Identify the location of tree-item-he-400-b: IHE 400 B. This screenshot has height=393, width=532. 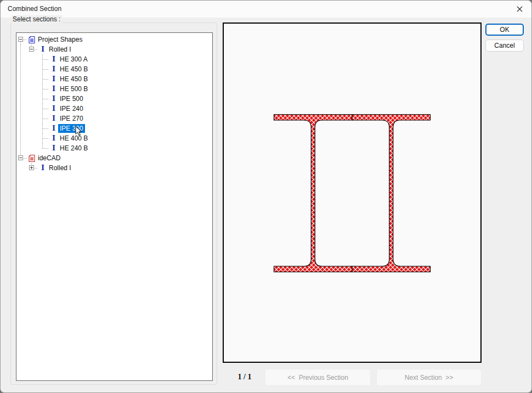
(114, 138).